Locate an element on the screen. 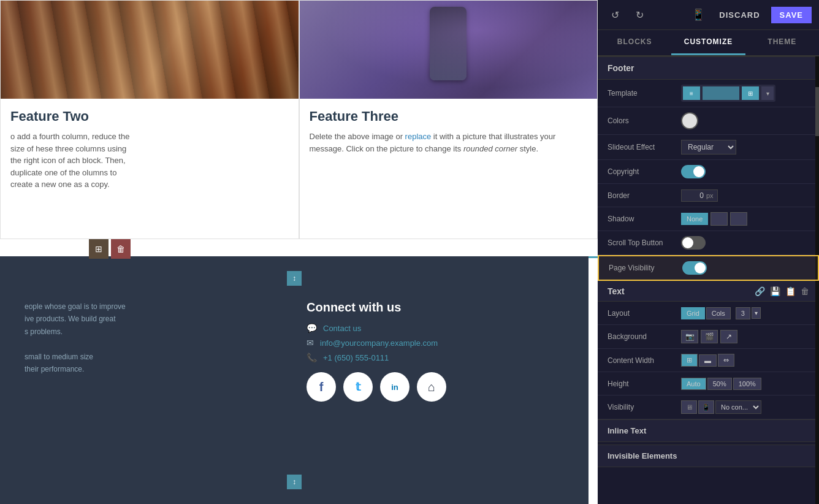 This screenshot has width=819, height=504. layout-grid-btn: Grid is located at coordinates (693, 313).